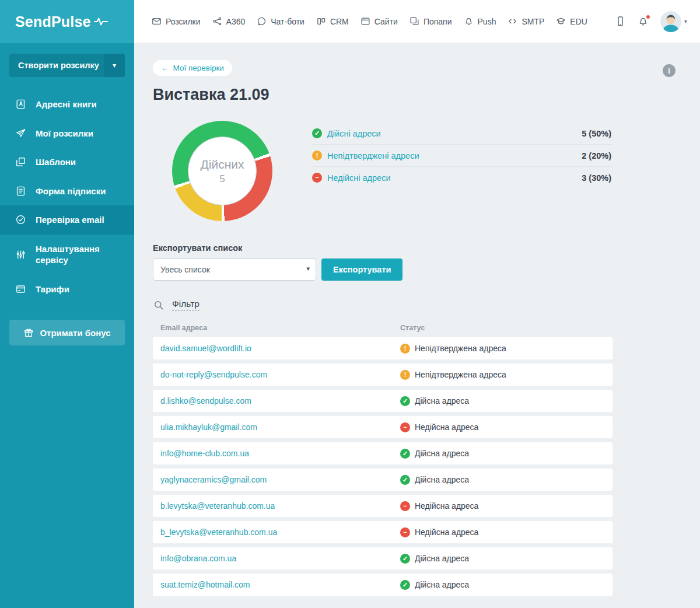 This screenshot has width=700, height=608. What do you see at coordinates (453, 349) in the screenshot?
I see `status-cell: ! Непідтверджена адреса` at bounding box center [453, 349].